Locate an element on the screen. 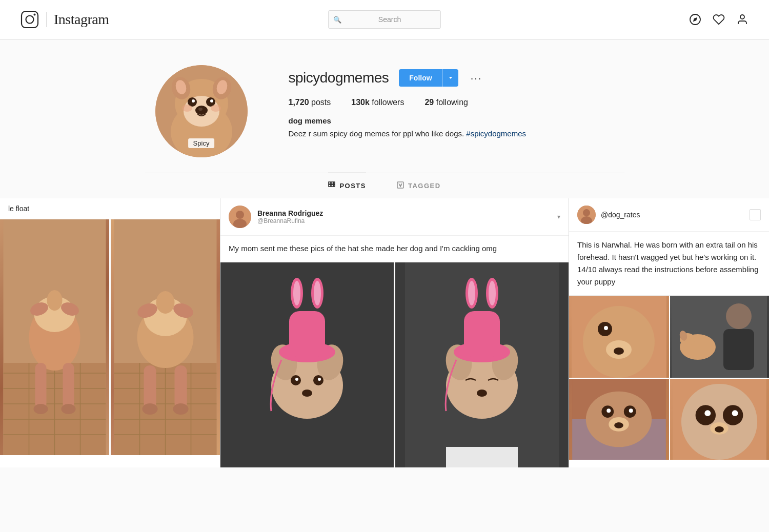  followers-label: followers is located at coordinates (388, 103).